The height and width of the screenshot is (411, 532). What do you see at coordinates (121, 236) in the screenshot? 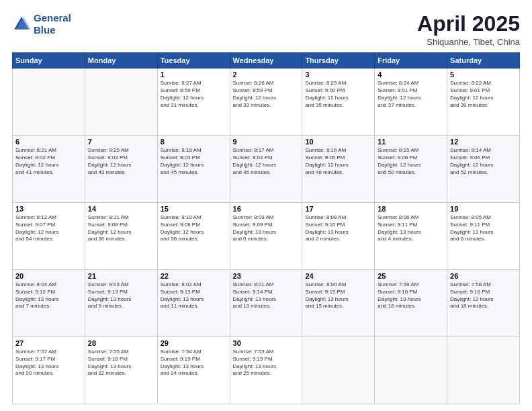
I see `calendar-cell: 14Sunrise: 8:11 AM Sunset: 9:08 PM Dayli…` at bounding box center [121, 236].